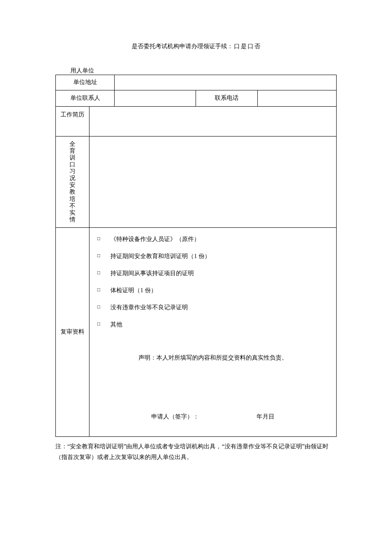 The width and height of the screenshot is (392, 555). I want to click on checklist-text-2: 持证期间安全教育和培训证明（1 份）, so click(160, 256).